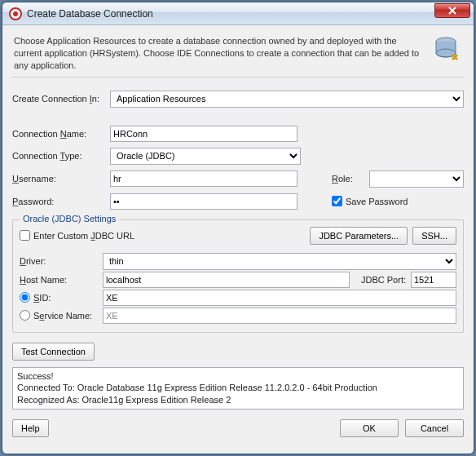 The image size is (476, 456). I want to click on conn-name-label: Connection Name:, so click(59, 134).